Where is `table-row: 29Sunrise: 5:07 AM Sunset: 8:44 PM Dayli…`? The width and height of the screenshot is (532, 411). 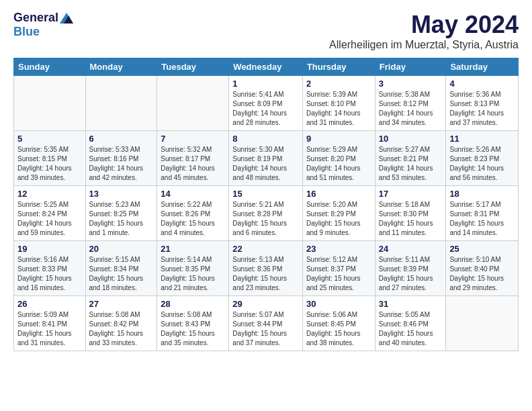
table-row: 29Sunrise: 5:07 AM Sunset: 8:44 PM Dayli… is located at coordinates (266, 324).